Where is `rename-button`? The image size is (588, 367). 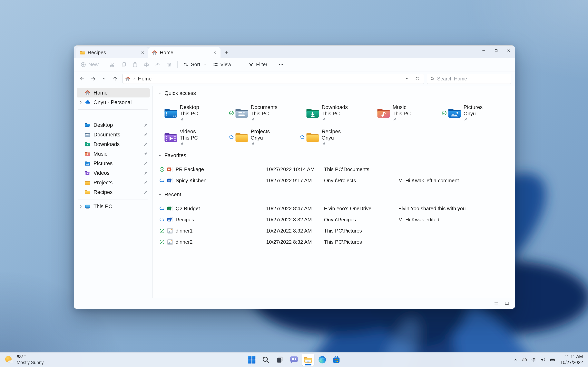 rename-button is located at coordinates (146, 65).